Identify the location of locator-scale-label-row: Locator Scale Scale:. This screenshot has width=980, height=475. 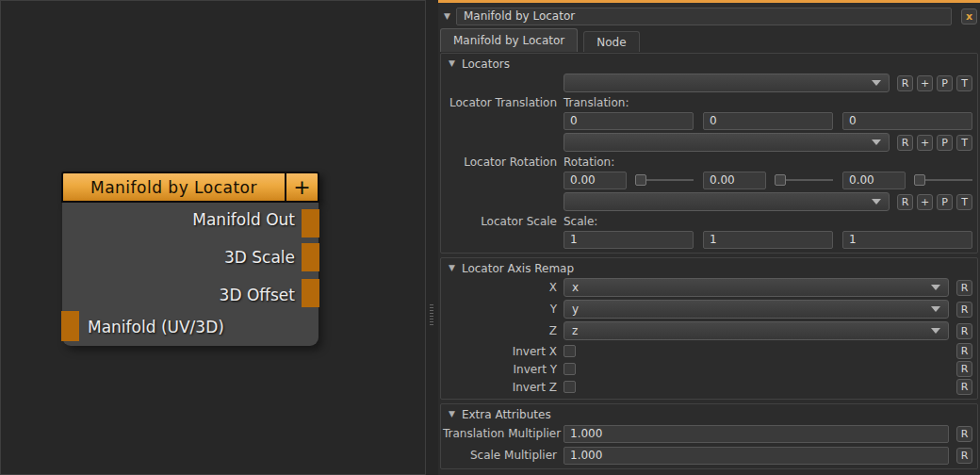
(708, 221).